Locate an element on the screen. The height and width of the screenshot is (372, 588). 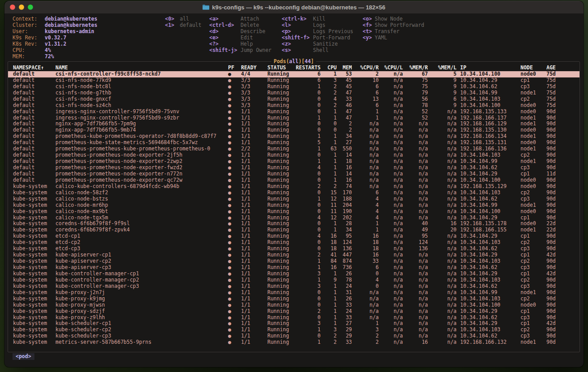
cell-name: kube-apiserver-cp1 is located at coordinates (141, 255).